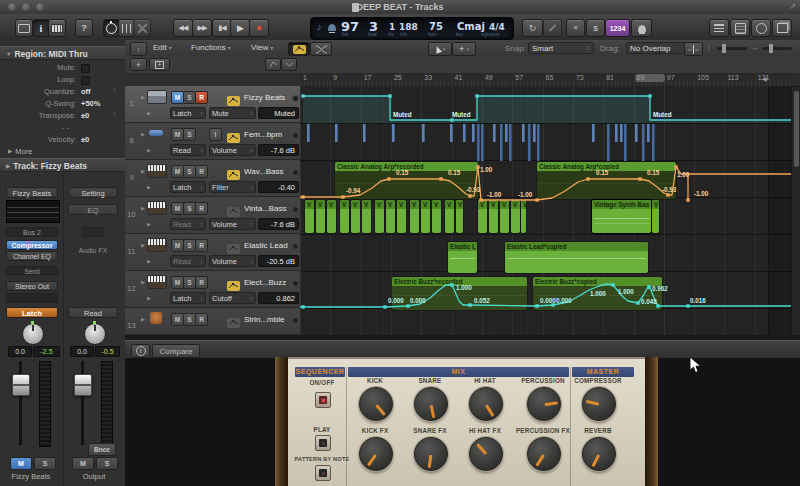 This screenshot has height=486, width=800. I want to click on automation-indicator-icon, so click(234, 323).